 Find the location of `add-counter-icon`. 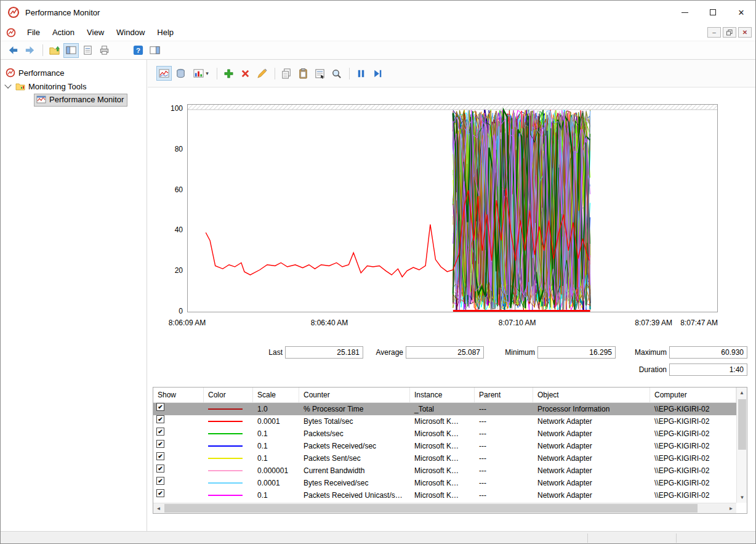

add-counter-icon is located at coordinates (229, 73).